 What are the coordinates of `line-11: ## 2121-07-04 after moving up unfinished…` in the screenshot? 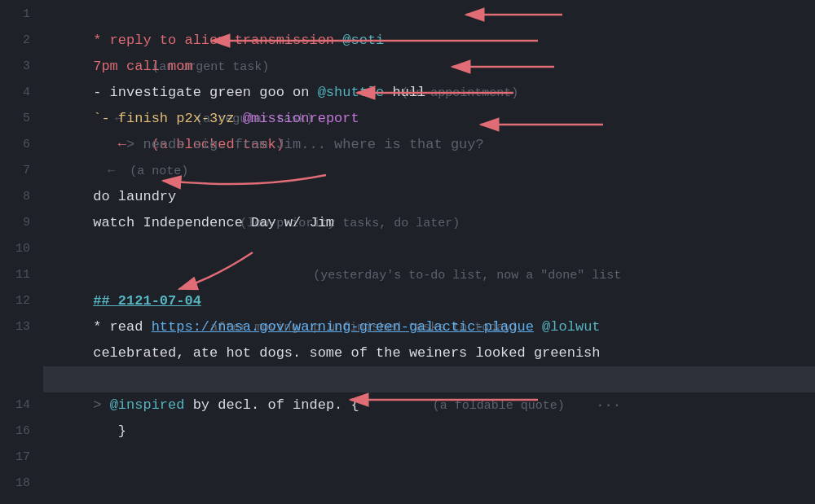 It's located at (429, 275).